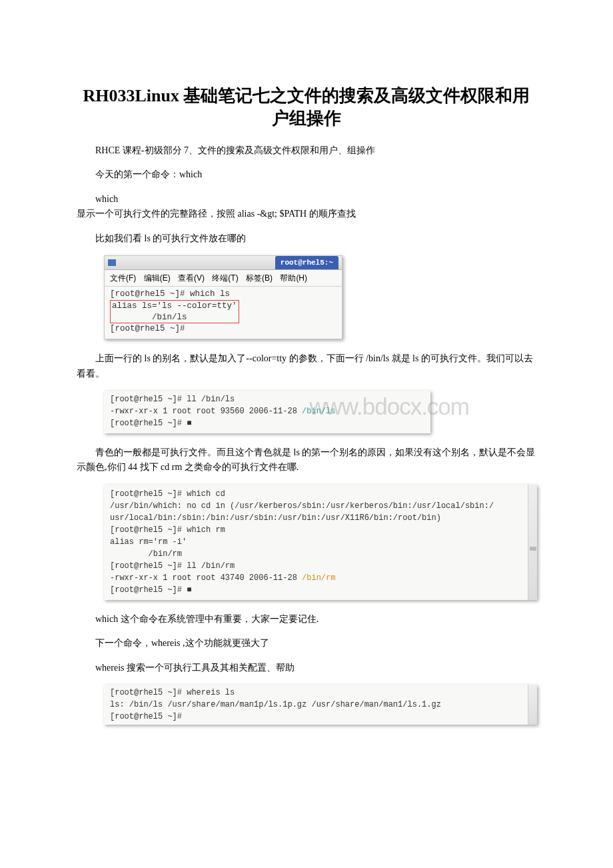 This screenshot has width=613, height=868. Describe the element at coordinates (306, 367) in the screenshot. I see `paragraph-alias-explain: 上面一行的 ls 的别名，默认是加入了--color=tty 的参数，下面一行 …` at that location.